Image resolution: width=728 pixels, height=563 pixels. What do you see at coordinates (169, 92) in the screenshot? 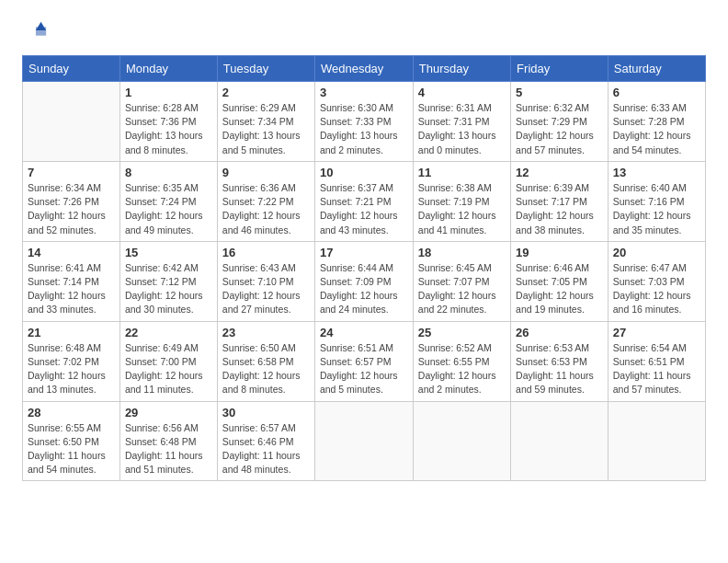
I see `day-number: 1` at bounding box center [169, 92].